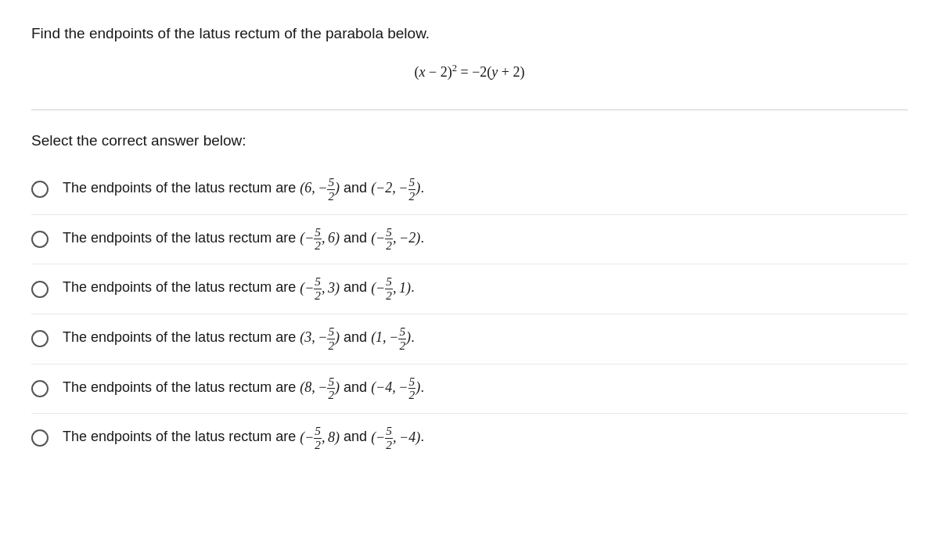 The image size is (939, 560). What do you see at coordinates (470, 339) in the screenshot?
I see `option-d: The endpoints of the latus rectum are (3…` at bounding box center [470, 339].